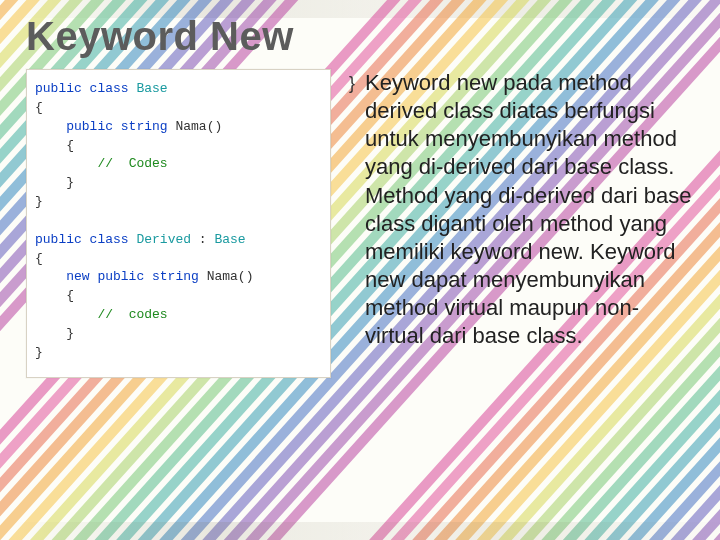 The image size is (720, 540). Describe the element at coordinates (132, 314) in the screenshot. I see `code-comment: // codes` at that location.